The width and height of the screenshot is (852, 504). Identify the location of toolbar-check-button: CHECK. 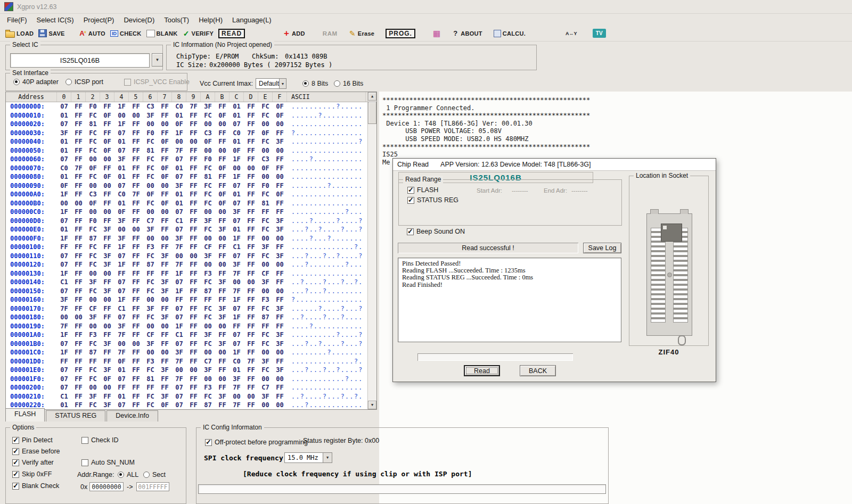
(126, 34).